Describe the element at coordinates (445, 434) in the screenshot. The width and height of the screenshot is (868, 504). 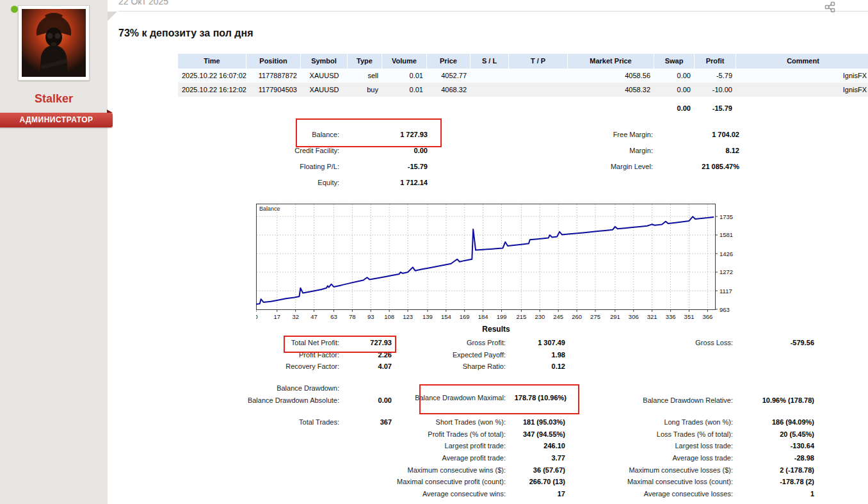
I see `stat-label: Profit Trades (% of total):` at that location.